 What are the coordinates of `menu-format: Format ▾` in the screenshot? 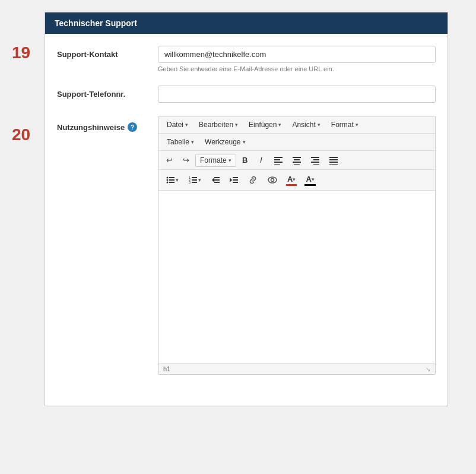 It's located at (345, 125).